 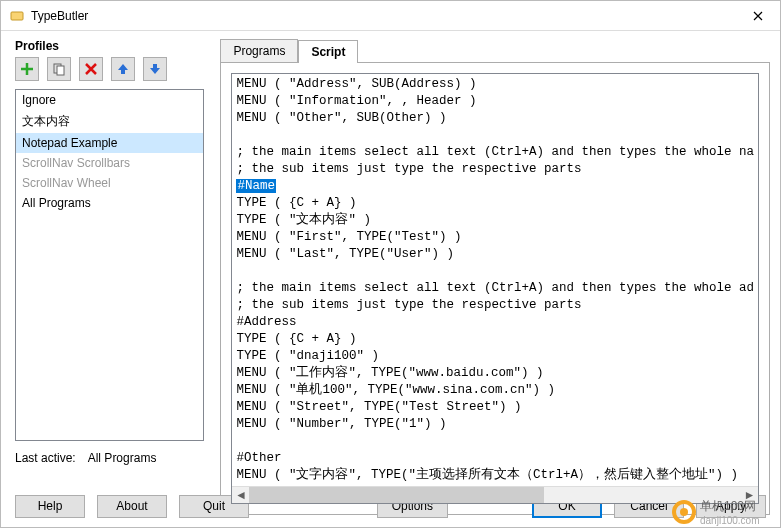 I want to click on delete-profile-button, so click(x=91, y=69).